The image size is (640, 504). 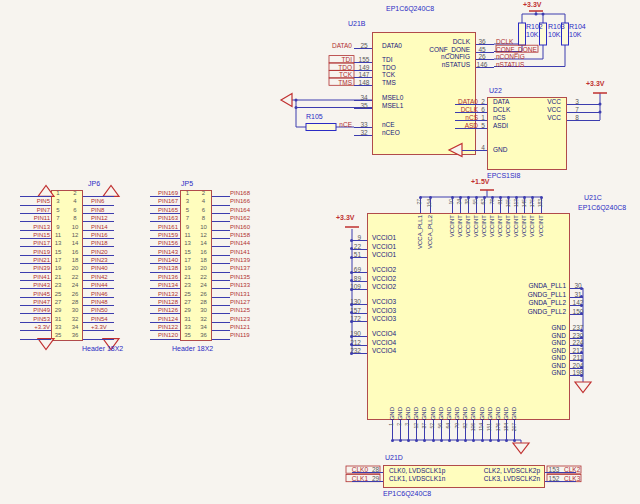 What do you see at coordinates (188, 286) in the screenshot?
I see `pin-number-left: 23` at bounding box center [188, 286].